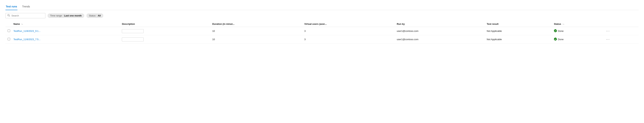  I want to click on tab-trends: Trends, so click(26, 7).